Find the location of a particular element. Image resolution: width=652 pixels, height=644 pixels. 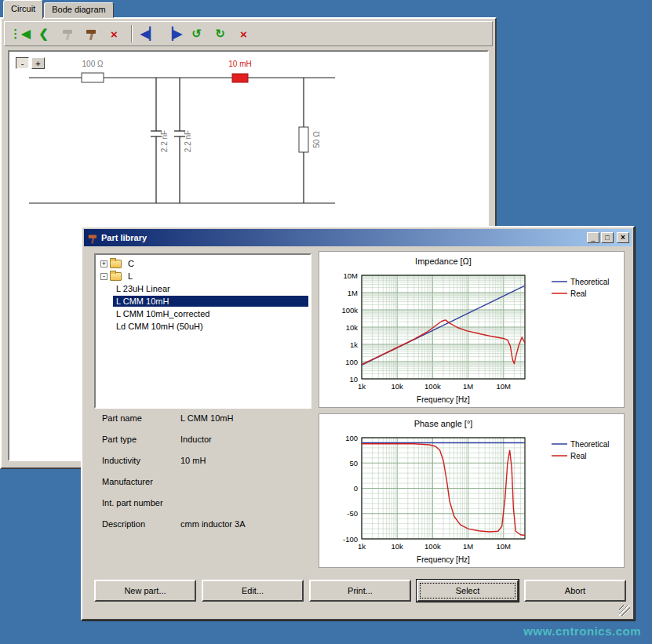

detail-value: 10 mH is located at coordinates (246, 460).